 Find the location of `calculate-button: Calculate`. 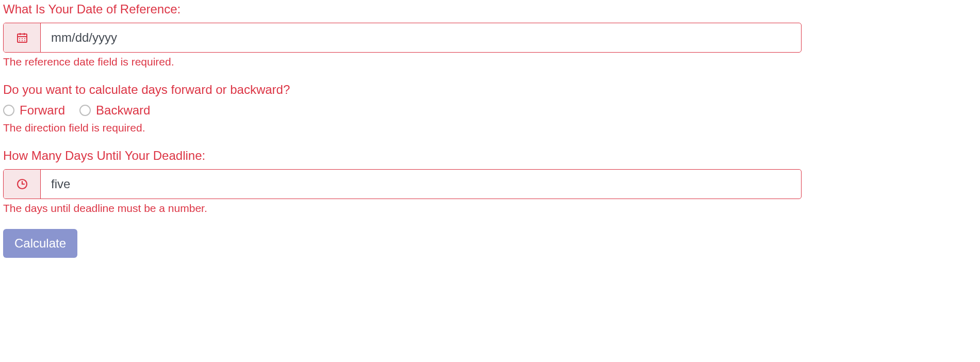

calculate-button: Calculate is located at coordinates (40, 243).